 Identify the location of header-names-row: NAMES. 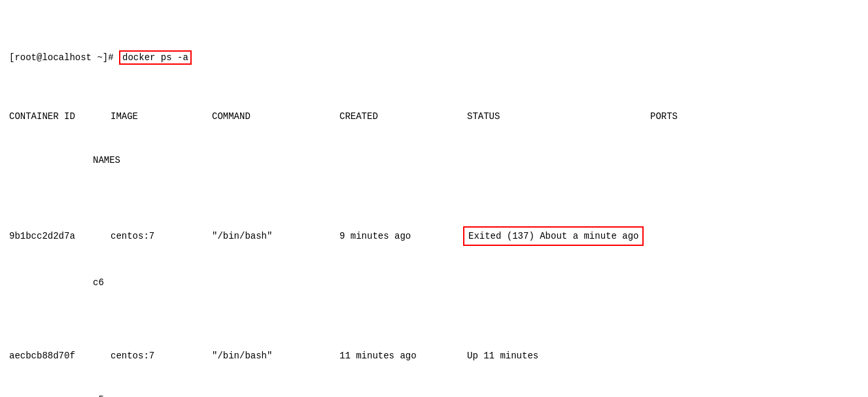
(434, 160).